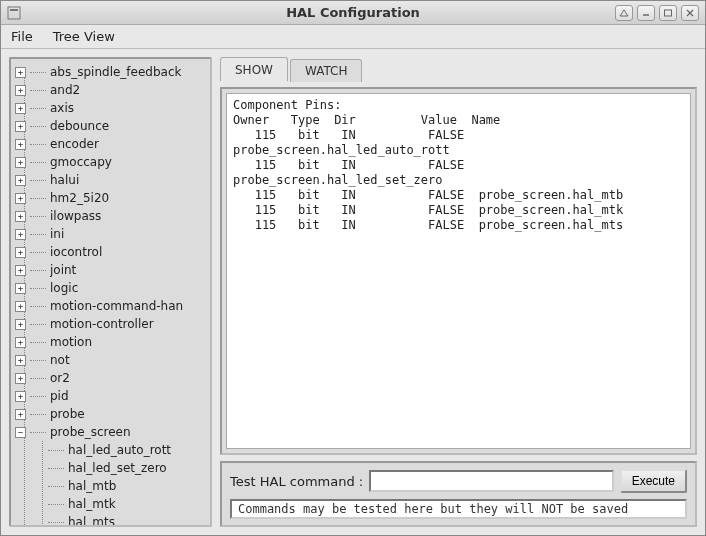 The height and width of the screenshot is (536, 706). What do you see at coordinates (110, 126) in the screenshot?
I see `tree-node: +debounce` at bounding box center [110, 126].